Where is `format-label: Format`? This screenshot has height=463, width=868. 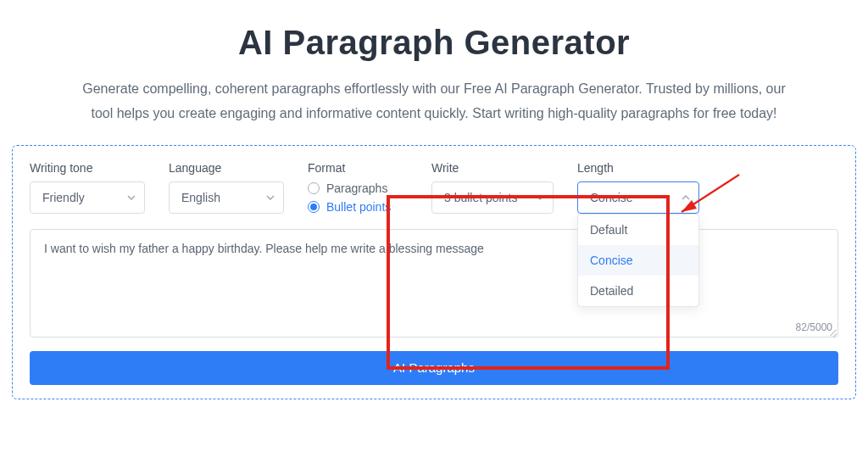
format-label: Format is located at coordinates (358, 168).